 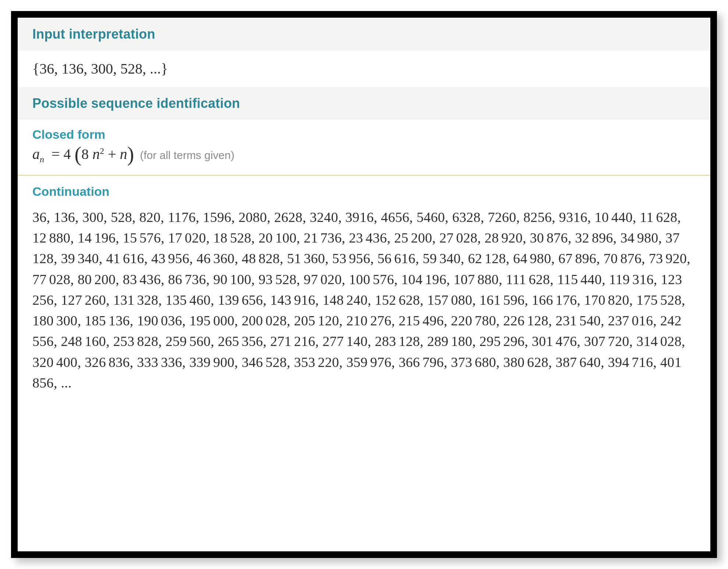 What do you see at coordinates (187, 155) in the screenshot?
I see `closed-form-note: (for all terms given)` at bounding box center [187, 155].